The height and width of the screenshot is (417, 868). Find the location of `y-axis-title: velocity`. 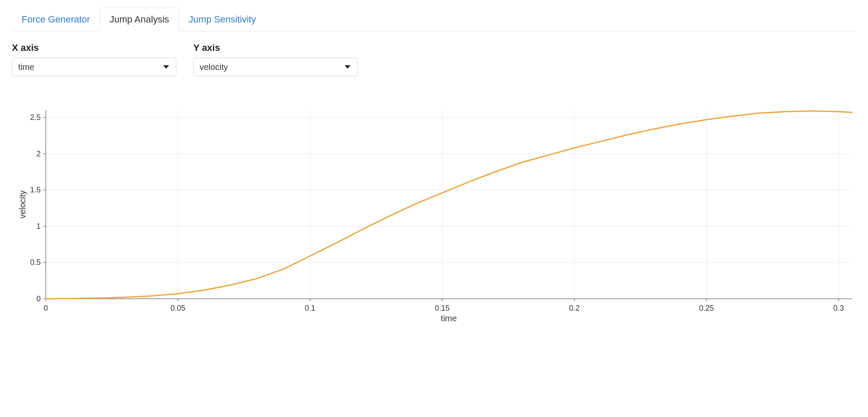

y-axis-title: velocity is located at coordinates (22, 204).